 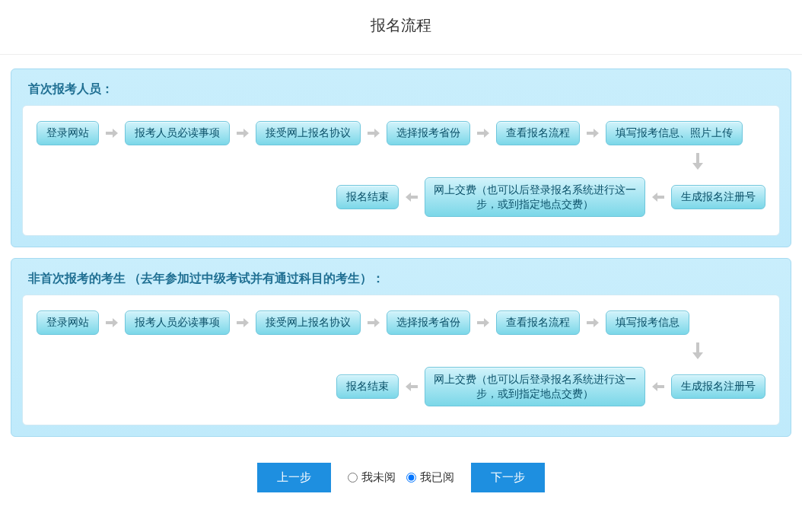 What do you see at coordinates (353, 478) in the screenshot?
I see `radio-unread-input` at bounding box center [353, 478].